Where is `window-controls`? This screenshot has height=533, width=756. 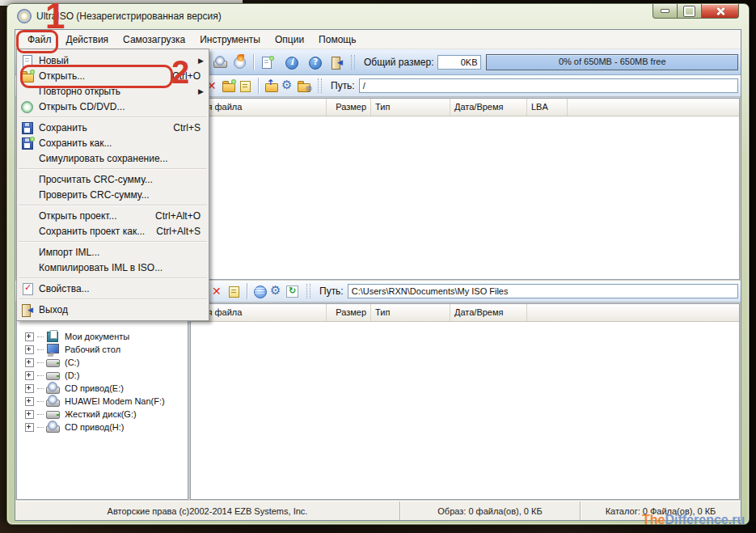 window-controls is located at coordinates (695, 11).